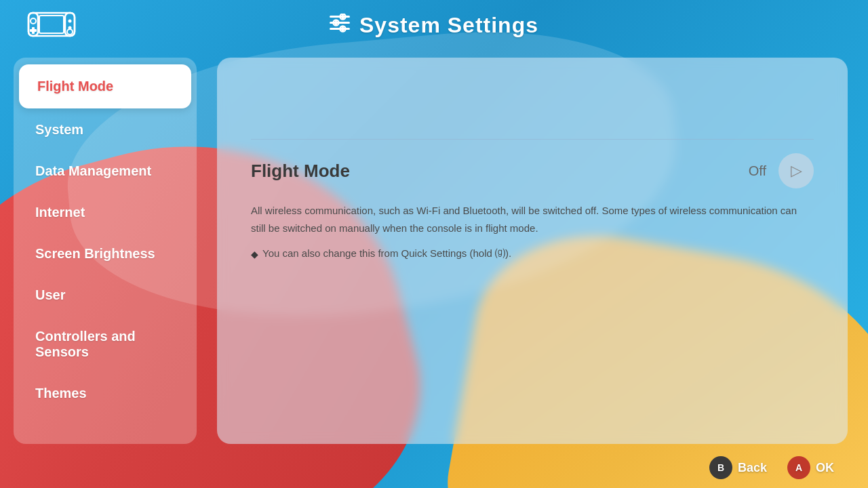 This screenshot has height=488, width=868. What do you see at coordinates (781, 171) in the screenshot?
I see `flight-mode-status-area: Off ▷` at bounding box center [781, 171].